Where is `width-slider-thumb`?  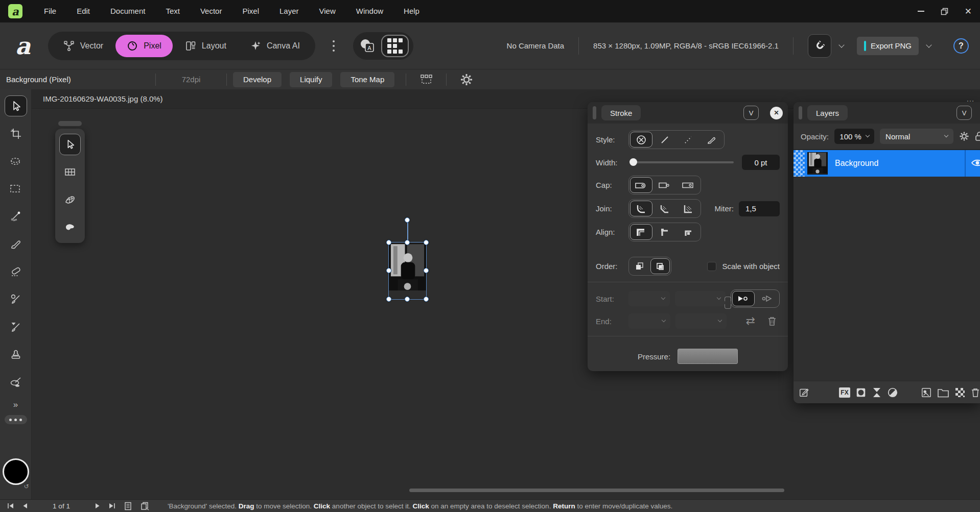
width-slider-thumb is located at coordinates (634, 162).